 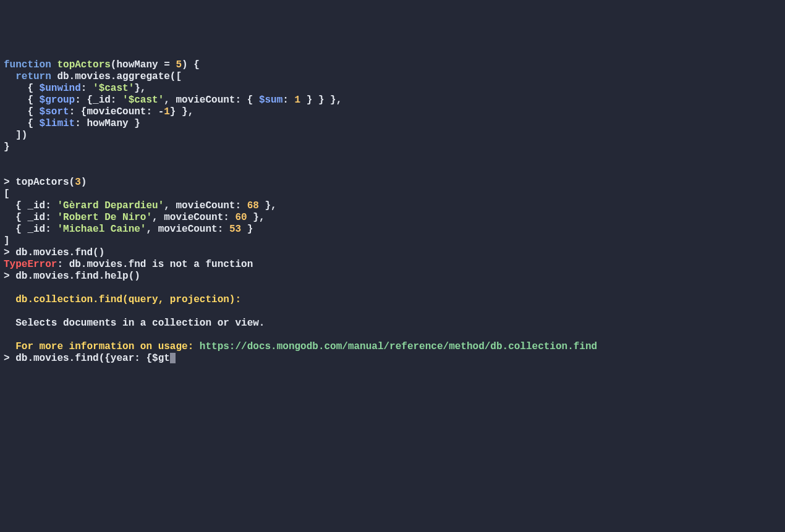 What do you see at coordinates (117, 112) in the screenshot?
I see `sort-mid: : {movieCount: -` at bounding box center [117, 112].